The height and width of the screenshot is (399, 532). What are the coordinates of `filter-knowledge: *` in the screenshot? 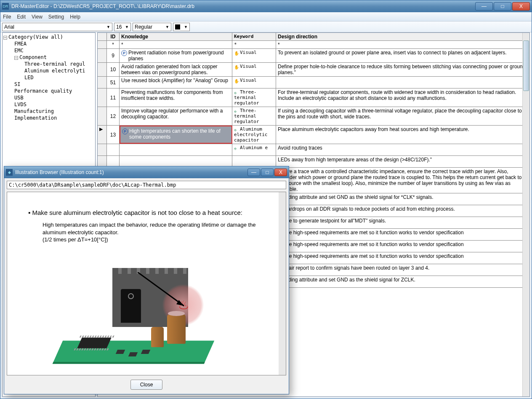 It's located at (176, 45).